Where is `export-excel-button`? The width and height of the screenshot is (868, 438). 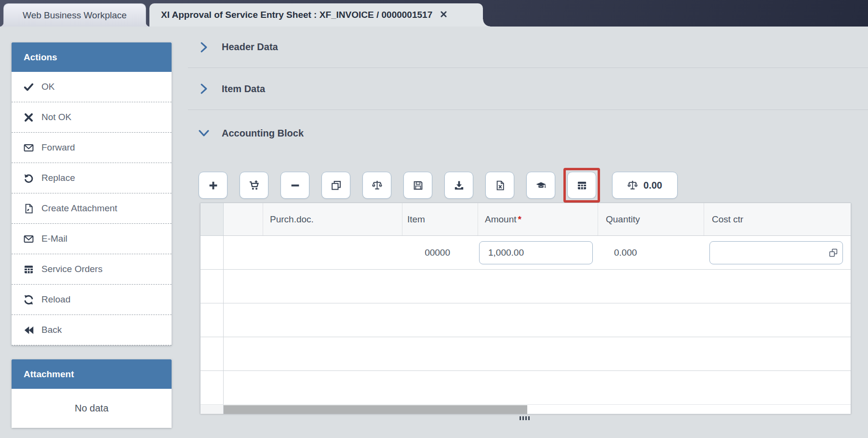 export-excel-button is located at coordinates (500, 185).